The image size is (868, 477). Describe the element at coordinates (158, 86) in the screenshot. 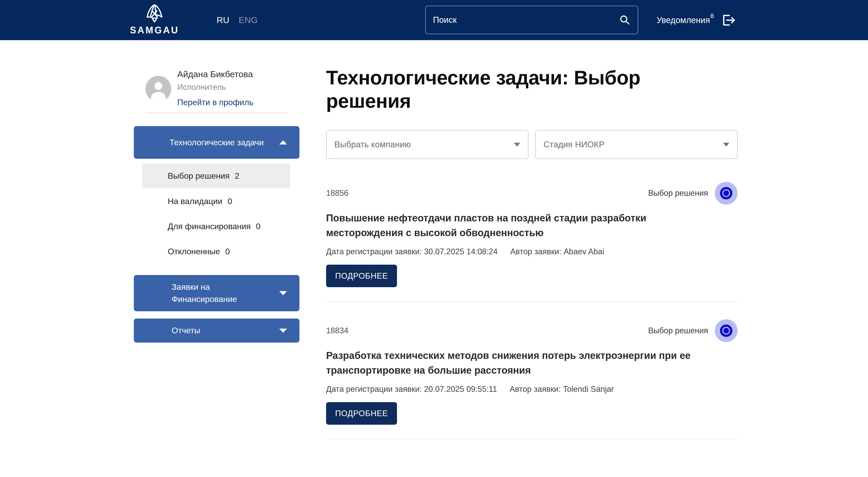

I see `avatar-person-icon` at that location.